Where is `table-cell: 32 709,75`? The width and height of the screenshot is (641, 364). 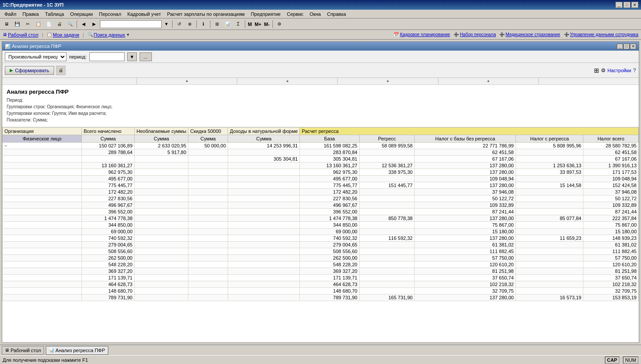
table-cell: 32 709,75 is located at coordinates (465, 291).